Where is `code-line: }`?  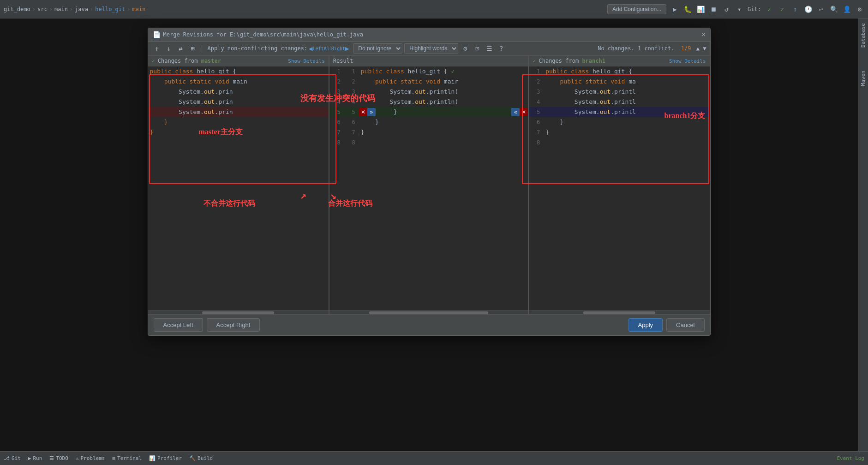
code-line: } is located at coordinates (238, 122).